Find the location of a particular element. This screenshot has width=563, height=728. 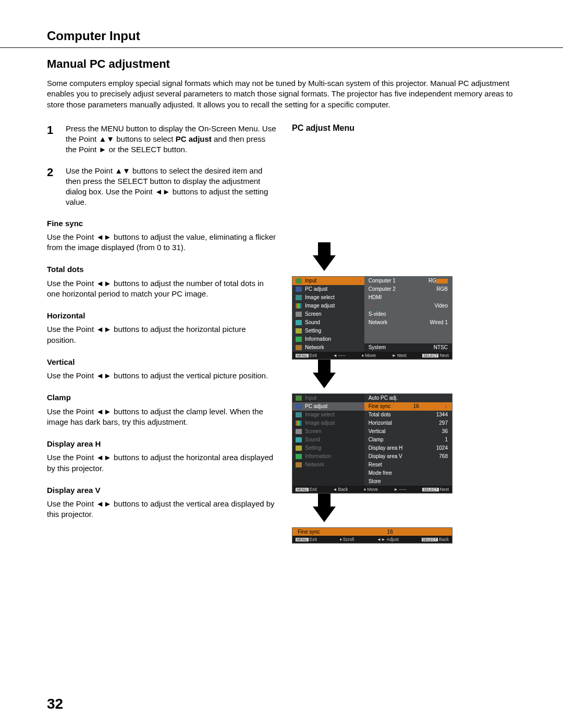

osd-right-item: HDMI is located at coordinates (408, 298).